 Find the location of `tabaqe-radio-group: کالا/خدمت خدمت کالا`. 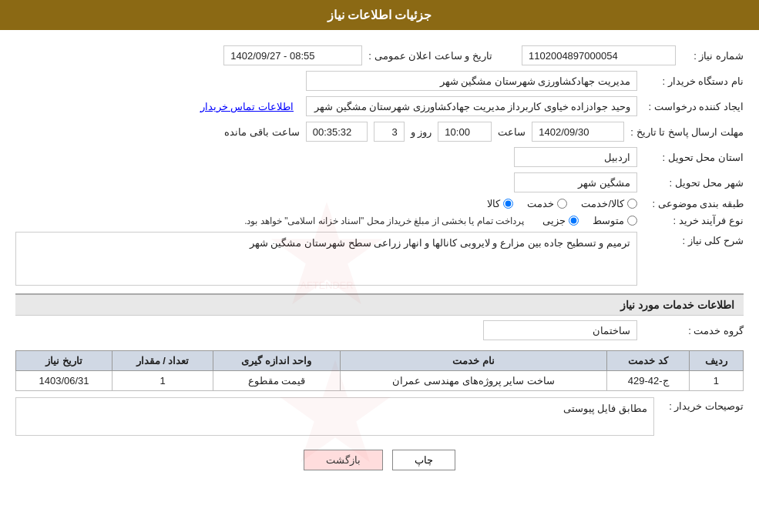

tabaqe-radio-group: کالا/خدمت خدمت کالا is located at coordinates (563, 203).